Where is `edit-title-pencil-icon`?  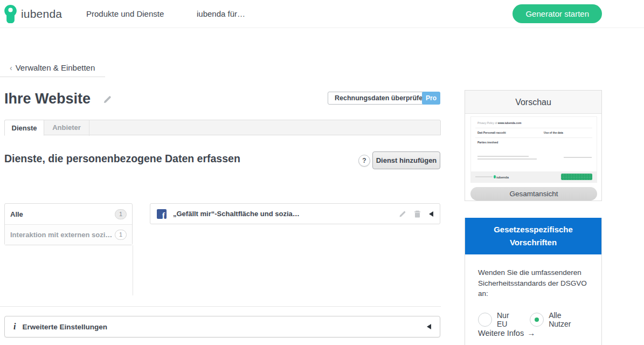 edit-title-pencil-icon is located at coordinates (107, 100).